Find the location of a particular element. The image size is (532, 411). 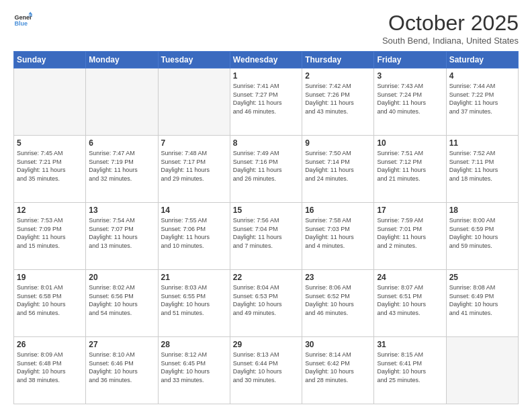

calendar-cell: 2Sunrise: 7:42 AM Sunset: 7:26 PM Daylig… is located at coordinates (339, 102).